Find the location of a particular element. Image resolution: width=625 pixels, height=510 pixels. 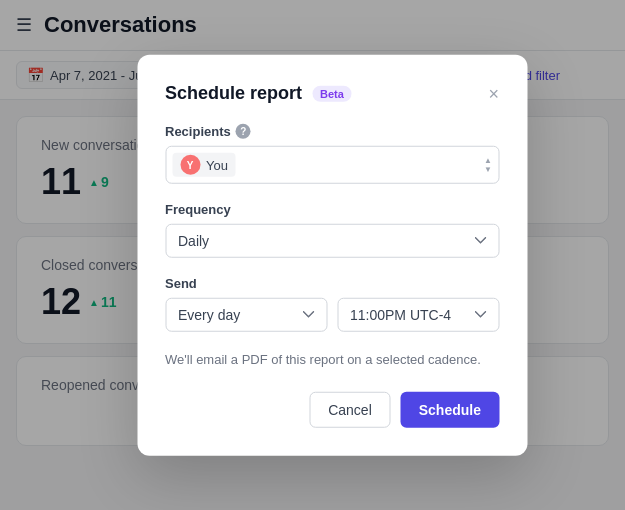

recipients-scroll-arrows: ▲ ▼ is located at coordinates (488, 164).